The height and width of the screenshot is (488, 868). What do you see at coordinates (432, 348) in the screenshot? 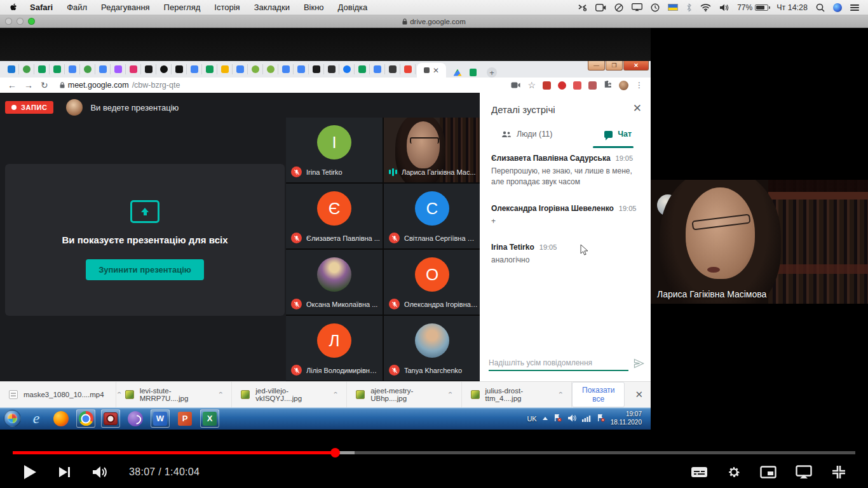
I see `participant-tile: Tanya Kharchenko` at bounding box center [432, 348].